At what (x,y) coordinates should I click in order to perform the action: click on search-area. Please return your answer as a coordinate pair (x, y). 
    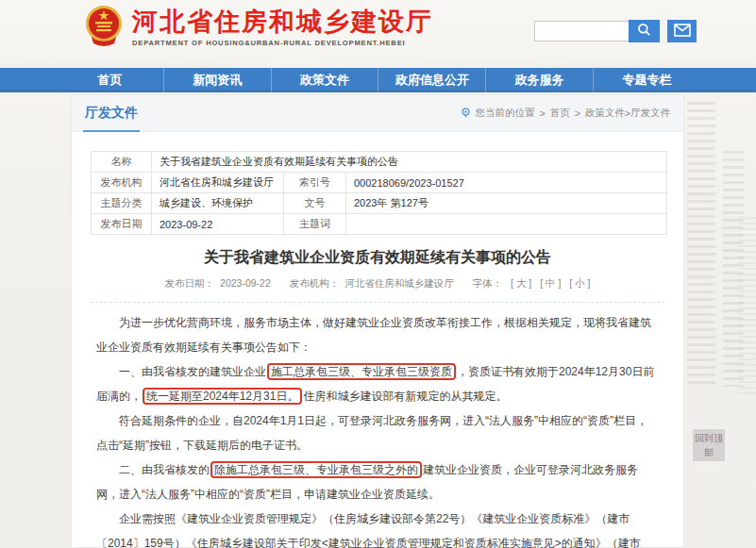
    Looking at the image, I should click on (615, 31).